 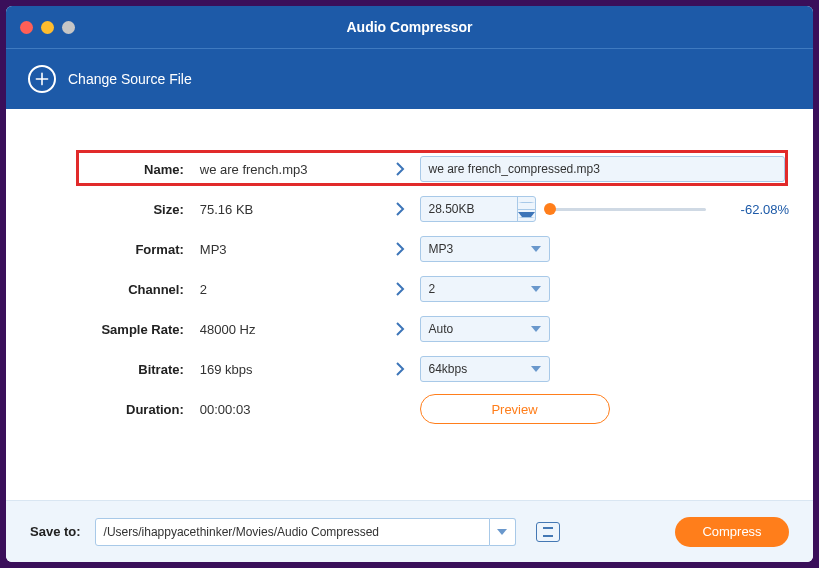 I want to click on row-sample-rate: Sample Rate: 48000 Hz Auto, so click(x=410, y=329).